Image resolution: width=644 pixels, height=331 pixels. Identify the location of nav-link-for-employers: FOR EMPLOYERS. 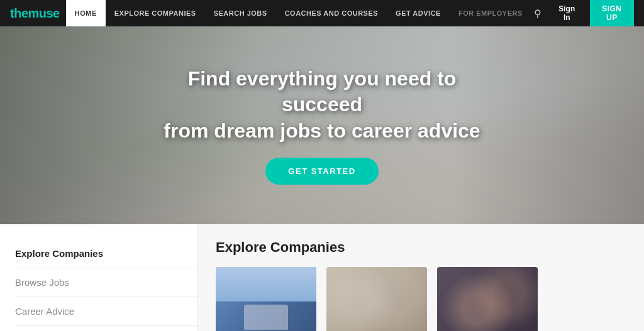
(491, 13).